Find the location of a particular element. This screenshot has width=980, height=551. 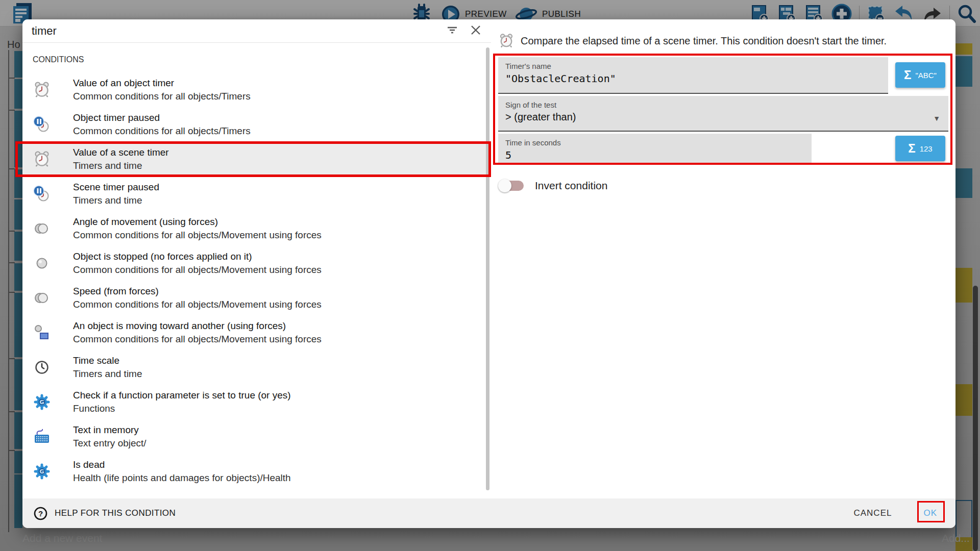

invert-condition-label: Invert condition is located at coordinates (571, 186).